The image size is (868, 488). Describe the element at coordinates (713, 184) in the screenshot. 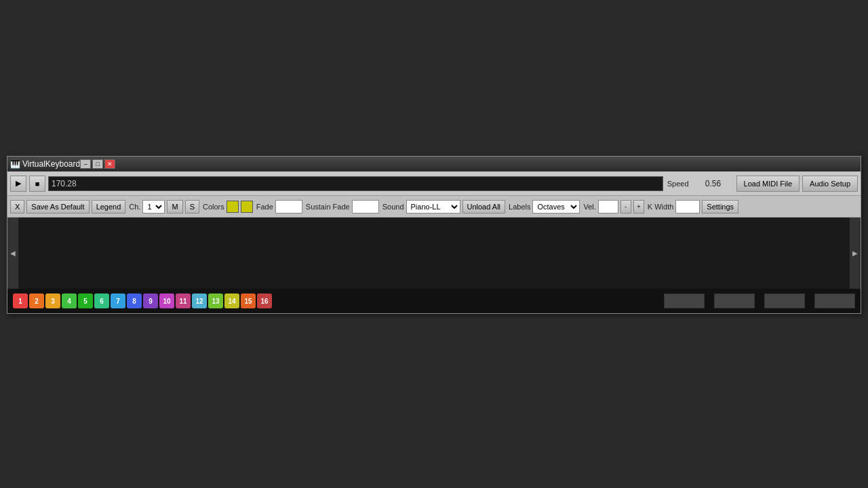

I see `speed-value: 0.56` at that location.